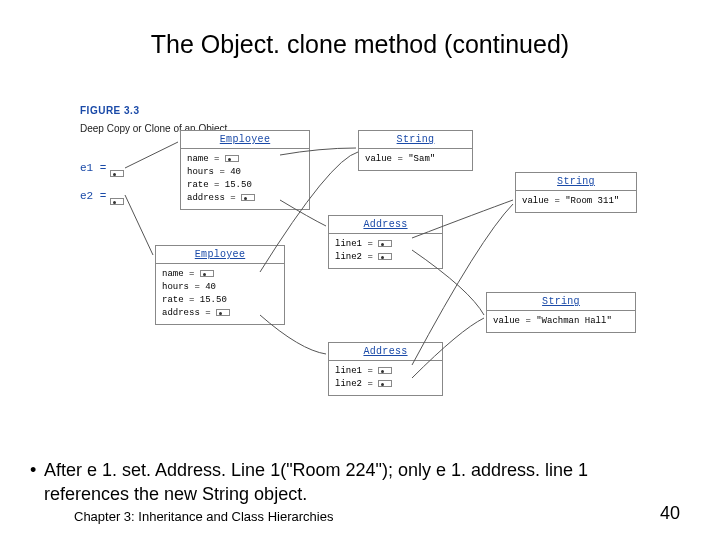 The image size is (720, 540). What do you see at coordinates (245, 170) in the screenshot?
I see `employee-box-1: Employee name = hours = 40 rate = 15.50 …` at bounding box center [245, 170].